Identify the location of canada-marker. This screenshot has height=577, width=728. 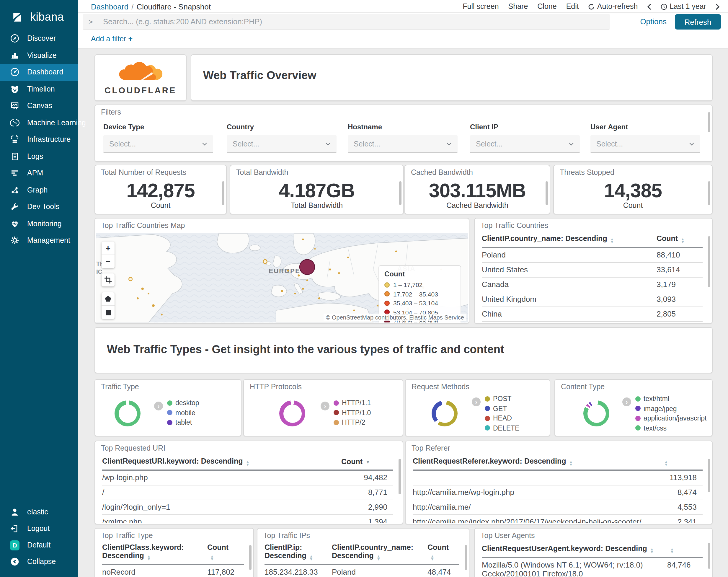
(130, 279).